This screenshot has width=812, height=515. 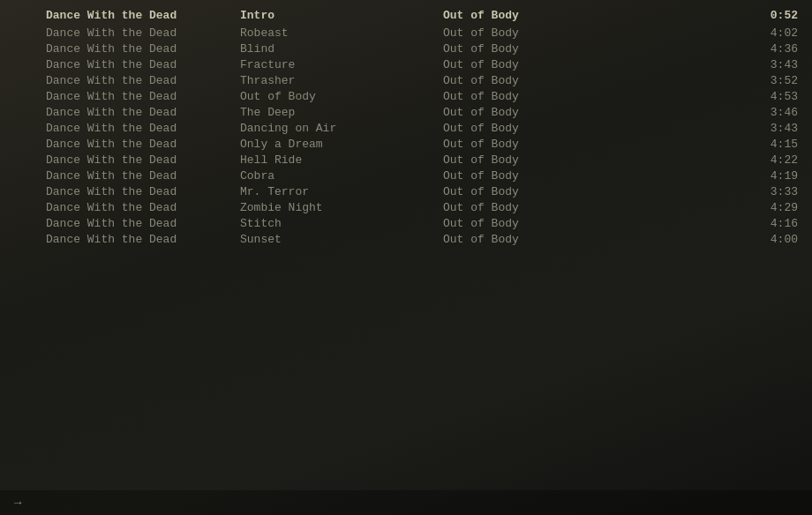 I want to click on table-row: Dance With the DeadThrasherOut of Body3:…, so click(x=406, y=80).